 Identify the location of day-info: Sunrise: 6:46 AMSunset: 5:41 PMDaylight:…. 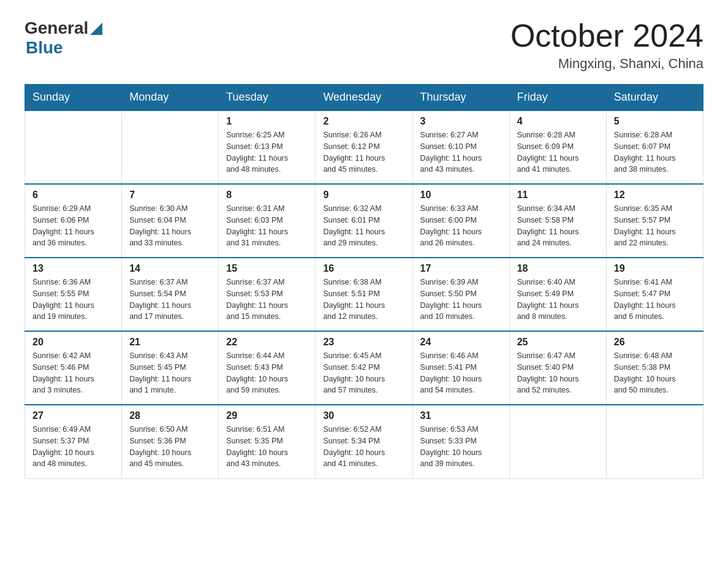
(461, 373).